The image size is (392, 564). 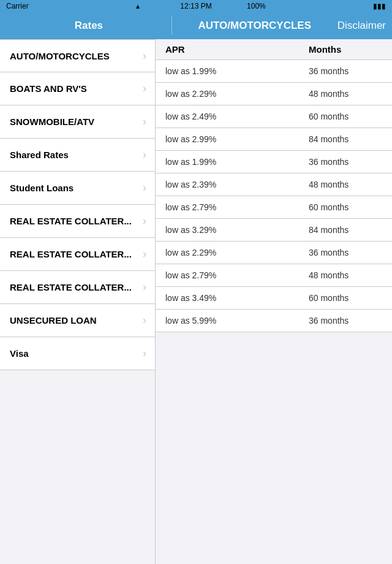 What do you see at coordinates (89, 26) in the screenshot?
I see `nav-left-title: Rates` at bounding box center [89, 26].